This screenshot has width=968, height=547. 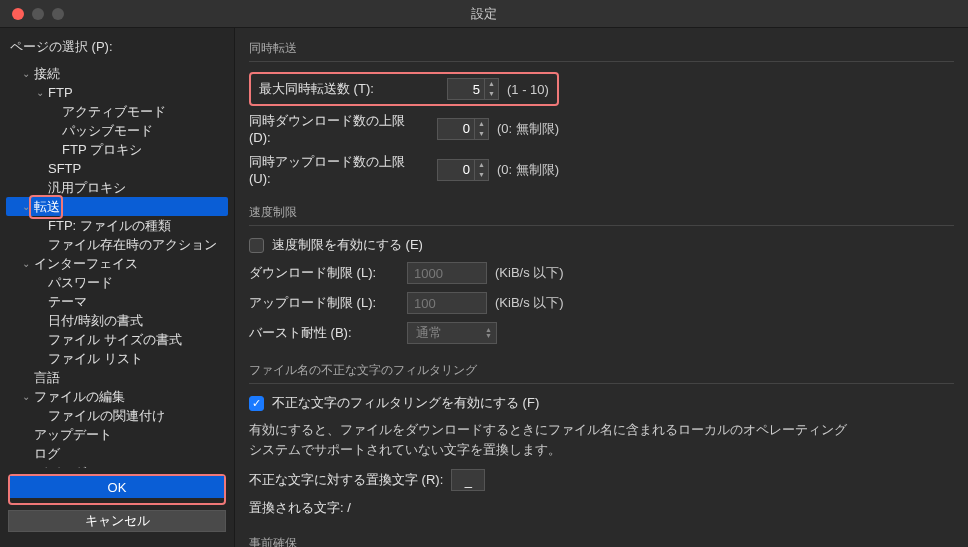 I want to click on burst-select: 通常 ▲▼, so click(x=452, y=333).